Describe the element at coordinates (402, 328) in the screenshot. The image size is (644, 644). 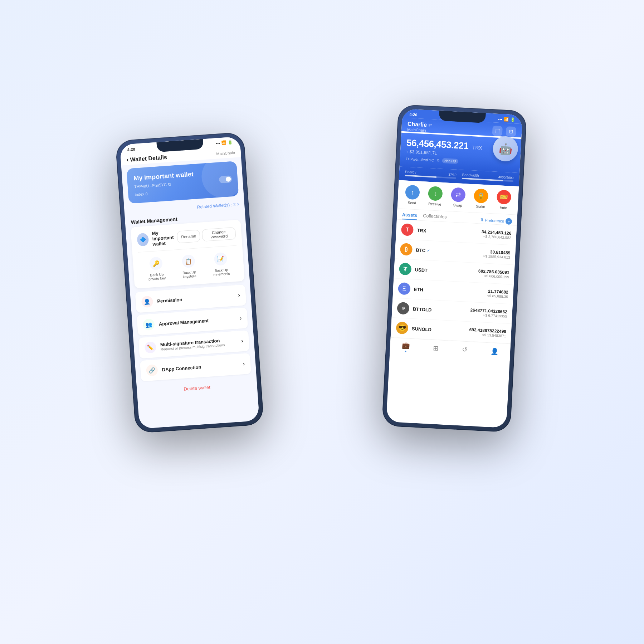
I see `sun-icon: 😎` at that location.